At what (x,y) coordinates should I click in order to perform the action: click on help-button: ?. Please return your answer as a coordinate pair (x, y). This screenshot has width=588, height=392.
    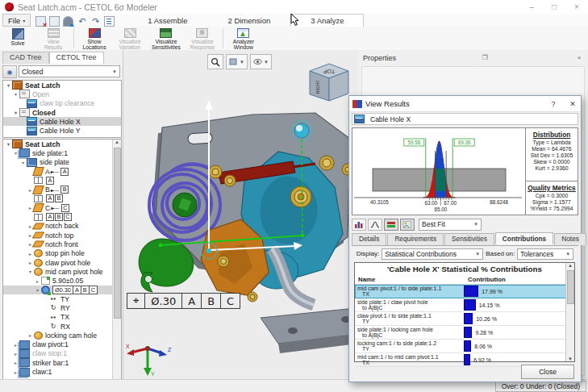
    Looking at the image, I should click on (553, 104).